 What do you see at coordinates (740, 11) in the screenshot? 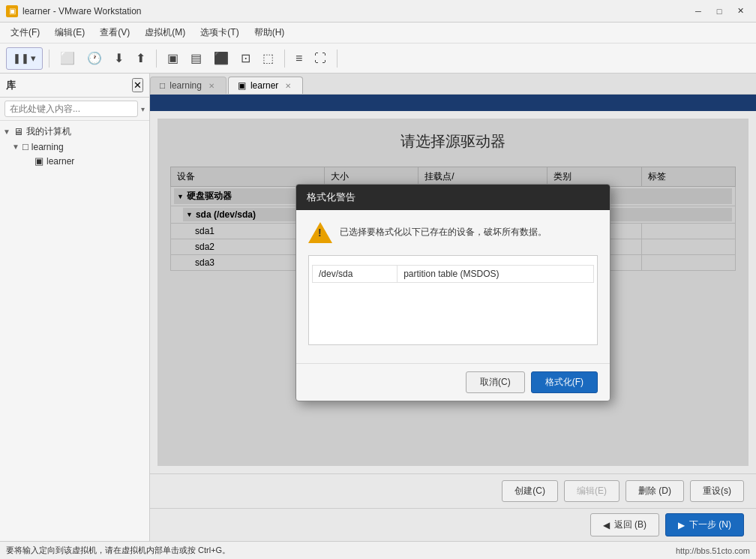
I see `close-button: ✕` at bounding box center [740, 11].